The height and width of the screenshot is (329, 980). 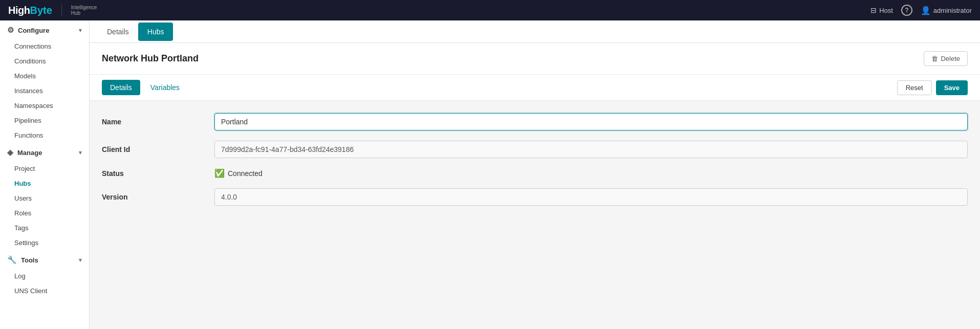 I want to click on trash-icon: 🗑, so click(x=934, y=58).